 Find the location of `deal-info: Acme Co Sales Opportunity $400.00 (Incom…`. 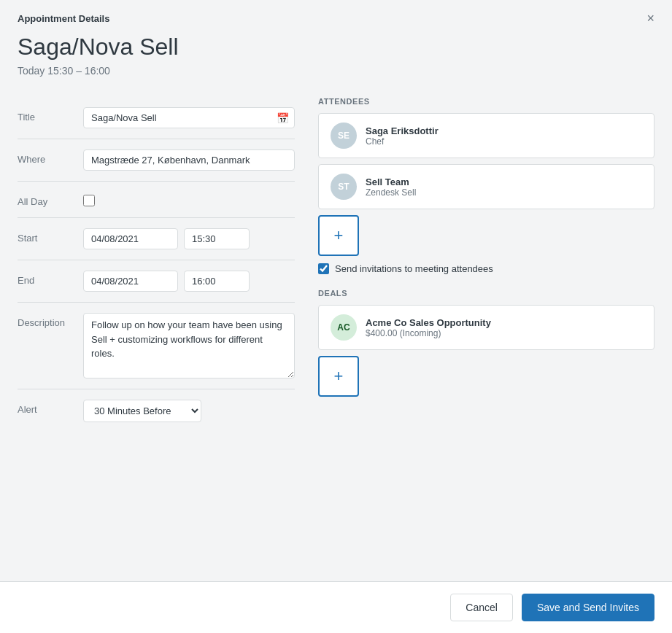

deal-info: Acme Co Sales Opportunity $400.00 (Incom… is located at coordinates (428, 328).